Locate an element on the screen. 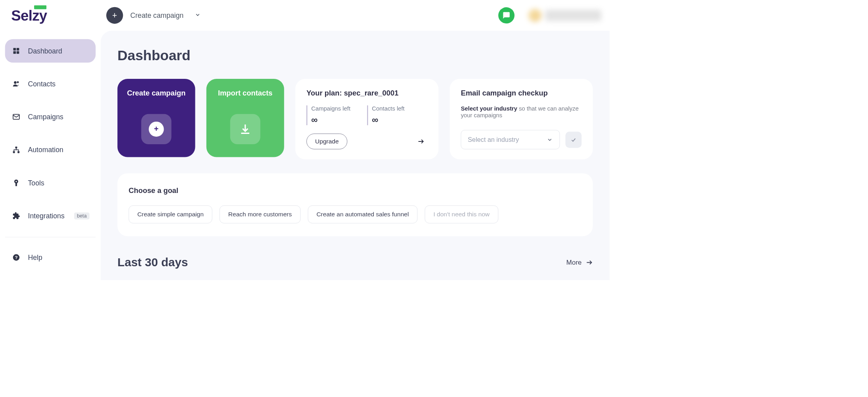 This screenshot has width=868, height=397. sidebar-item-integrations: Integrations beta is located at coordinates (51, 216).